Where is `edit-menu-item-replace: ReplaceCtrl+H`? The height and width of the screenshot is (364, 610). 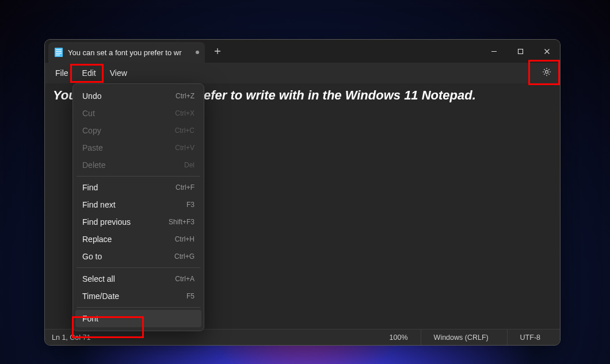 edit-menu-item-replace: ReplaceCtrl+H is located at coordinates (138, 239).